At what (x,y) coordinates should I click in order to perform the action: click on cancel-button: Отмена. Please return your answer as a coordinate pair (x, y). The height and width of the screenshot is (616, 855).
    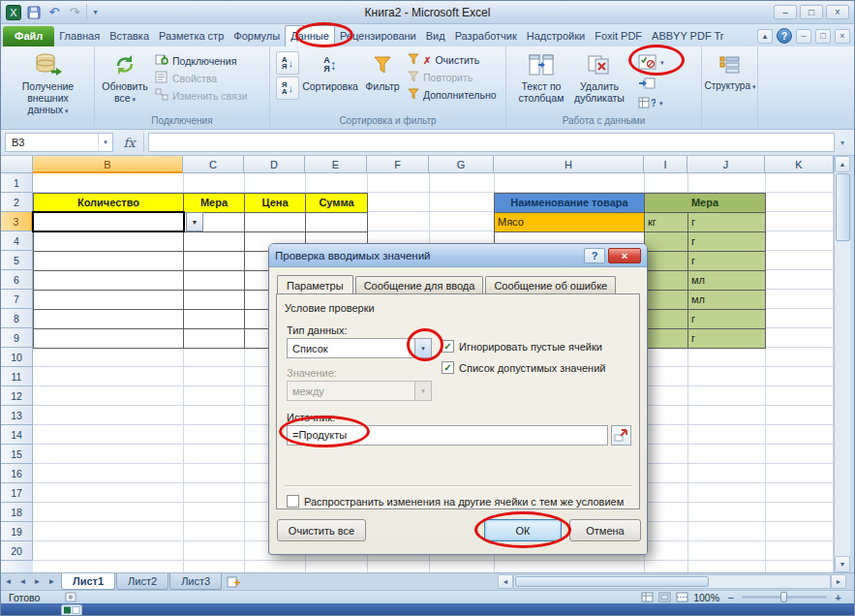
    Looking at the image, I should click on (605, 531).